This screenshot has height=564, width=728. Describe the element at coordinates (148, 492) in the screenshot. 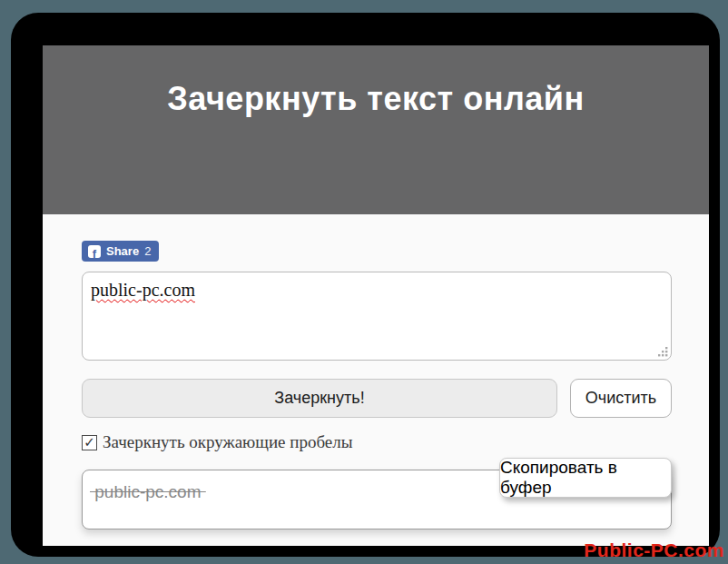

I see `output-text-value: public-pc.com` at that location.